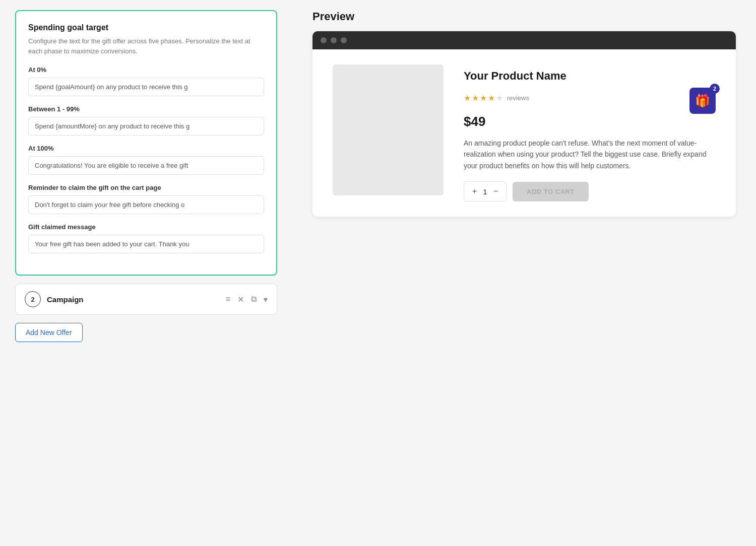 This screenshot has height=546, width=756. I want to click on quantity-minus-button: +, so click(475, 191).